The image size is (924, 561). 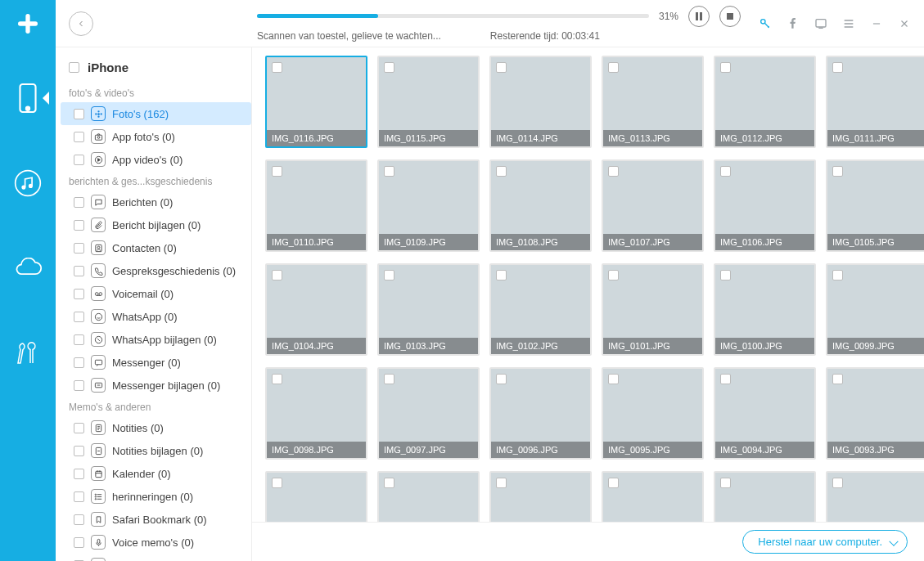 I want to click on thumbnail: IMG_0116.JPG, so click(x=316, y=101).